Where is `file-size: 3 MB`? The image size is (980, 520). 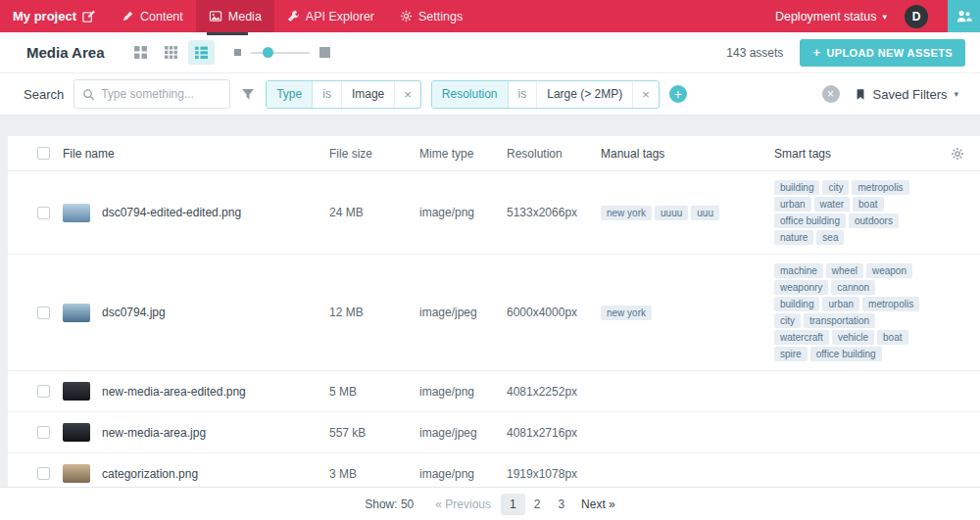
file-size: 3 MB is located at coordinates (374, 474).